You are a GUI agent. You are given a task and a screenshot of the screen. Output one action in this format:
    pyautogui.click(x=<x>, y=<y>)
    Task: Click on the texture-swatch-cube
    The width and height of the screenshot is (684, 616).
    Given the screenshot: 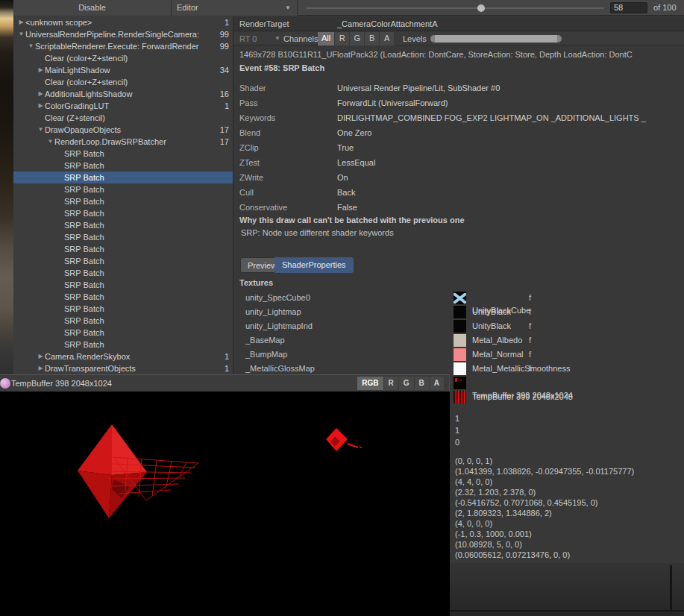 What is the action you would take?
    pyautogui.click(x=459, y=298)
    